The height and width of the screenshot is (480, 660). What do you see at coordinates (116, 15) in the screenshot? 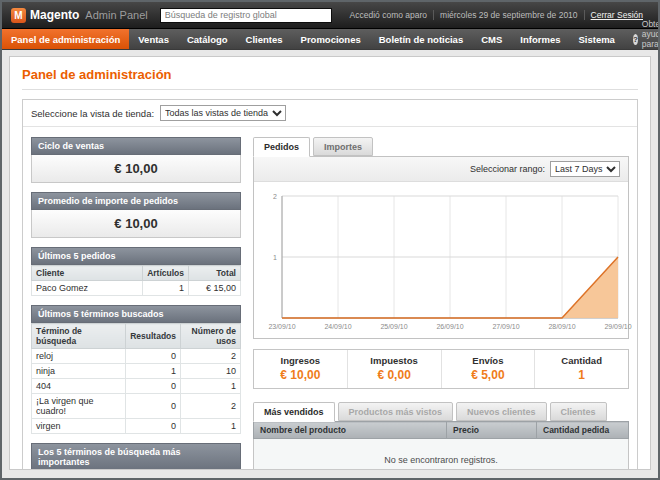
I see `logo-text-admin-panel: Admin Panel` at bounding box center [116, 15].